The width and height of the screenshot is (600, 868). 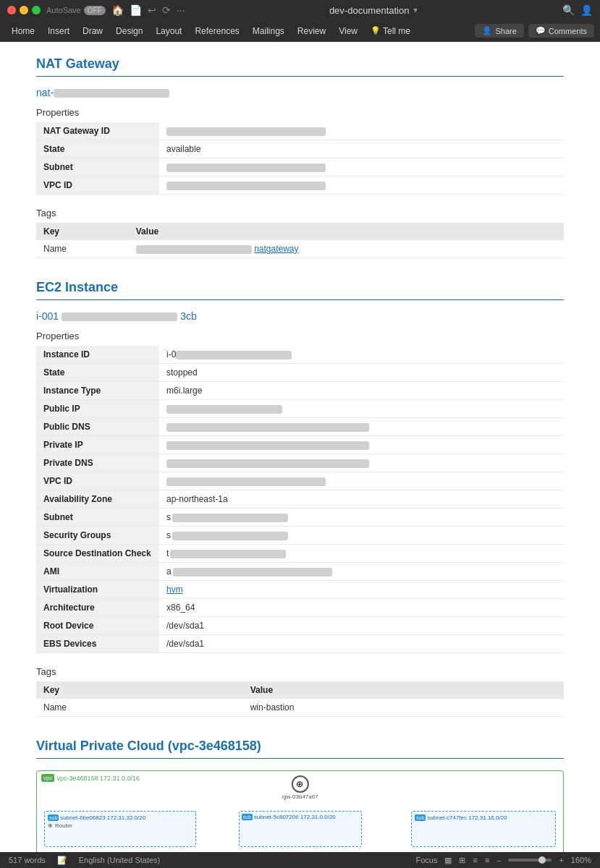 What do you see at coordinates (181, 10) in the screenshot?
I see `more-icon: ···` at bounding box center [181, 10].